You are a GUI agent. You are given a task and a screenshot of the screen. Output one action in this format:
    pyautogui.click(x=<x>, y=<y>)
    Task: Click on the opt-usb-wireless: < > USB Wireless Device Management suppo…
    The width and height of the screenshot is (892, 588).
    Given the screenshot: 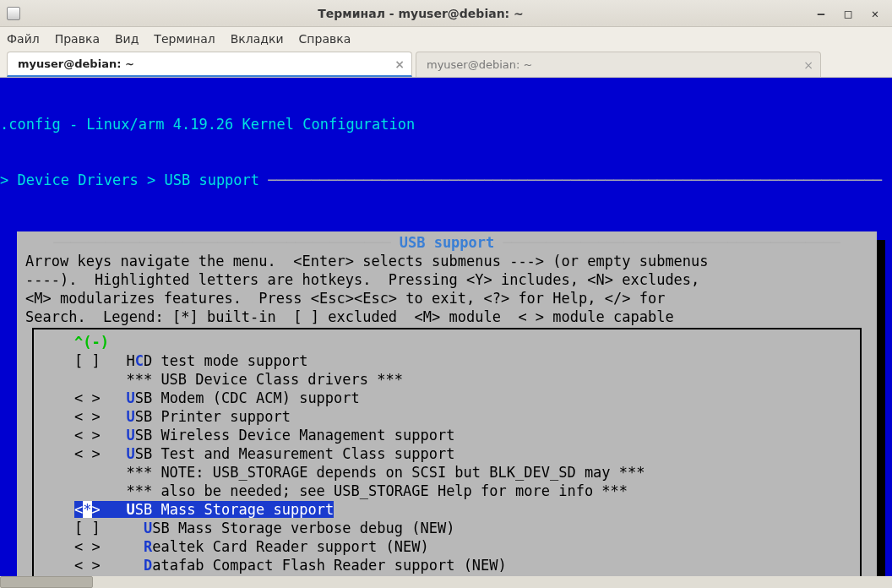 What is the action you would take?
    pyautogui.click(x=447, y=435)
    